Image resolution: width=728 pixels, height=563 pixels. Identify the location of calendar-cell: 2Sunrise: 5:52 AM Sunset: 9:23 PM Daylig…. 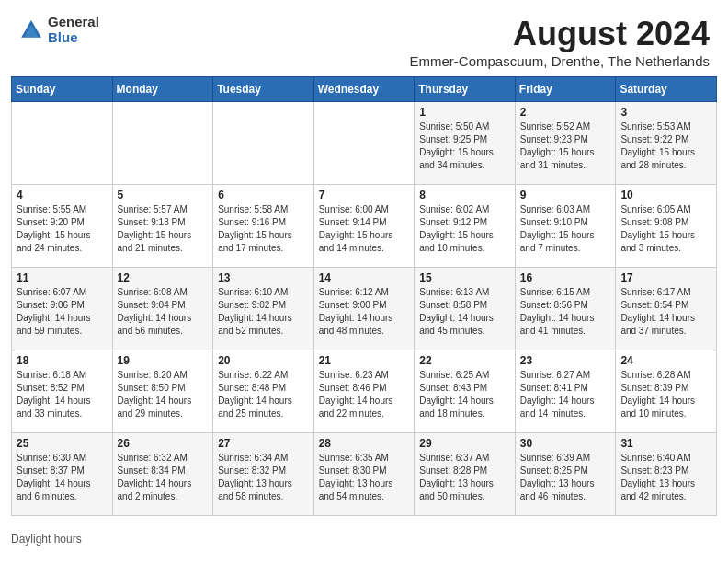
(565, 144).